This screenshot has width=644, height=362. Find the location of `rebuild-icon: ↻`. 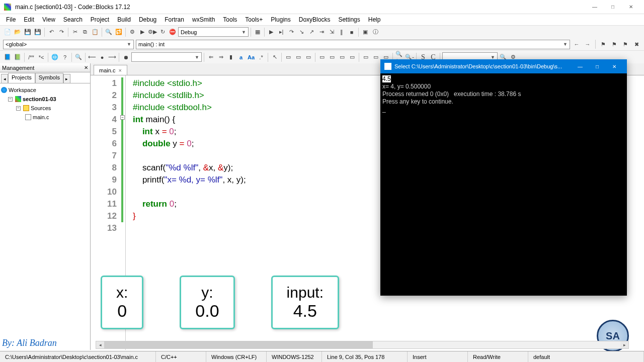

rebuild-icon: ↻ is located at coordinates (163, 32).